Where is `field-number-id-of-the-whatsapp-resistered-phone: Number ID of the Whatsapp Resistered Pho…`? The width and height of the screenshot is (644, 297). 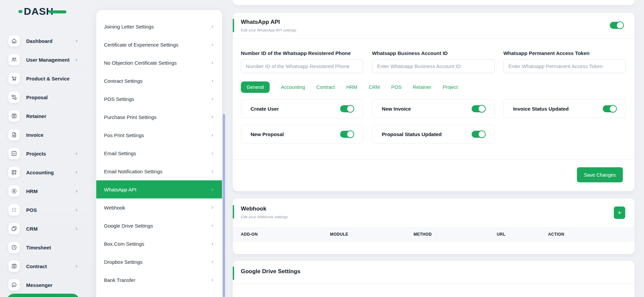 field-number-id-of-the-whatsapp-resistered-phone: Number ID of the Whatsapp Resistered Pho… is located at coordinates (302, 62).